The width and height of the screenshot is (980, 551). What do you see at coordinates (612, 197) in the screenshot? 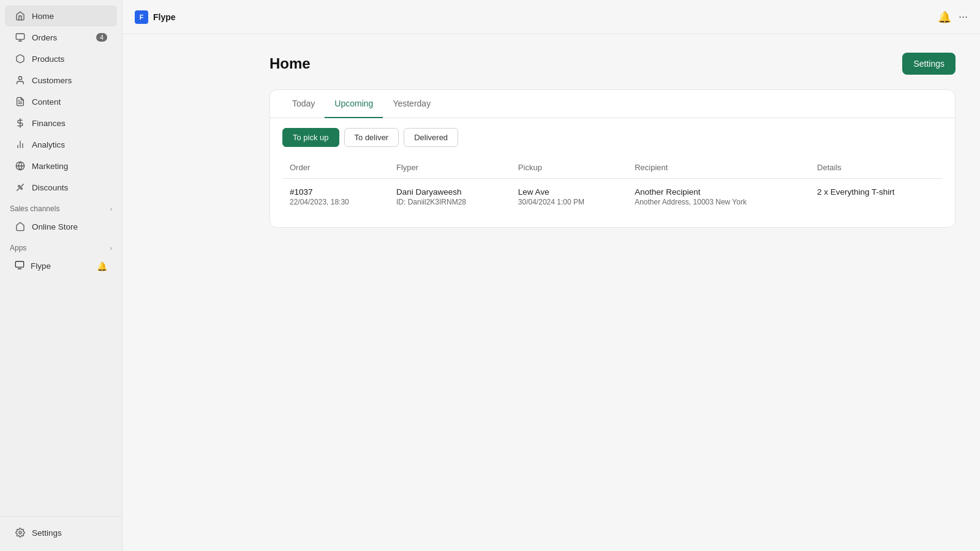
I see `table-row: #1037 22/04/2023, 18:30 Dani Daryaweesh …` at bounding box center [612, 197].